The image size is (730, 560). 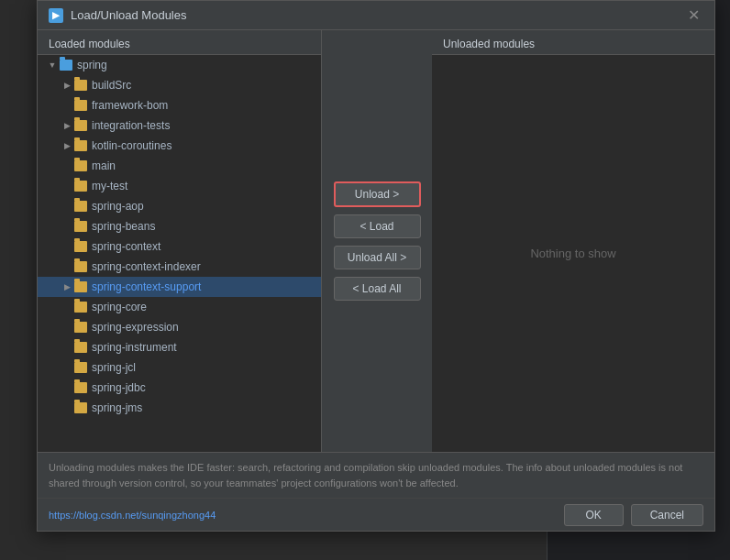 What do you see at coordinates (119, 307) in the screenshot?
I see `item-label-spring-core: spring-core` at bounding box center [119, 307].